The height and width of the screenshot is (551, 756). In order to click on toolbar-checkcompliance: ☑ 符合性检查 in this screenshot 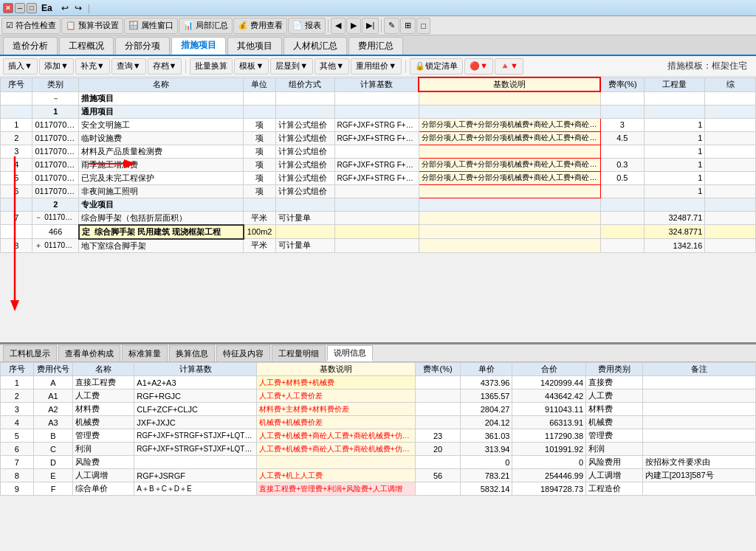, I will do `click(31, 26)`.